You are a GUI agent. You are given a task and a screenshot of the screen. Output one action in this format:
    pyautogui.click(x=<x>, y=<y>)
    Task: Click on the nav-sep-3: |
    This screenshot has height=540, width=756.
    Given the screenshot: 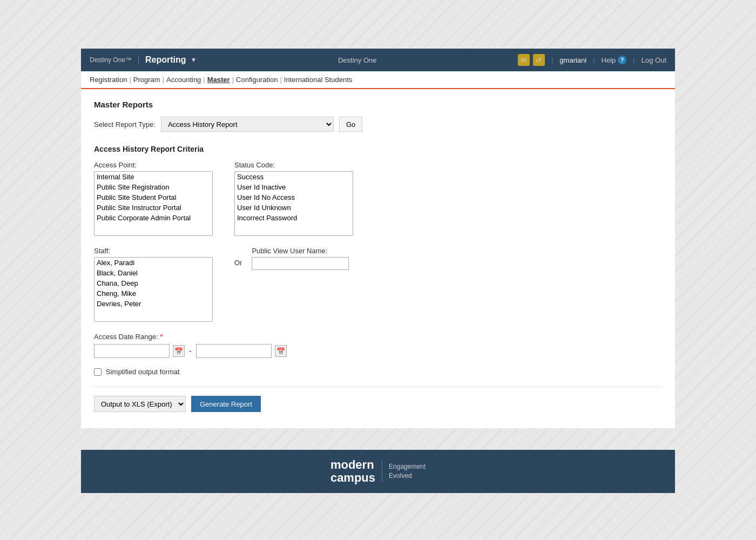 What is the action you would take?
    pyautogui.click(x=634, y=60)
    